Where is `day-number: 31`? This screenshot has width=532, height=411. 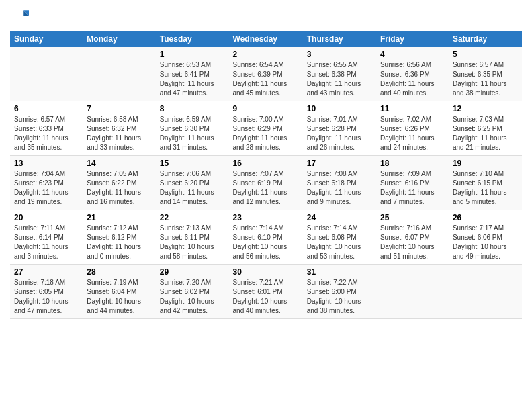
day-number: 31 is located at coordinates (340, 272).